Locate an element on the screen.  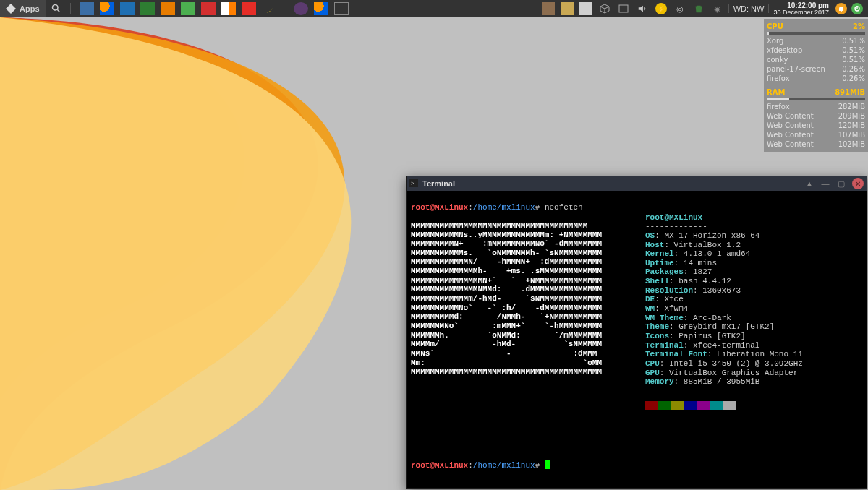
package-icon is located at coordinates (168, 9).